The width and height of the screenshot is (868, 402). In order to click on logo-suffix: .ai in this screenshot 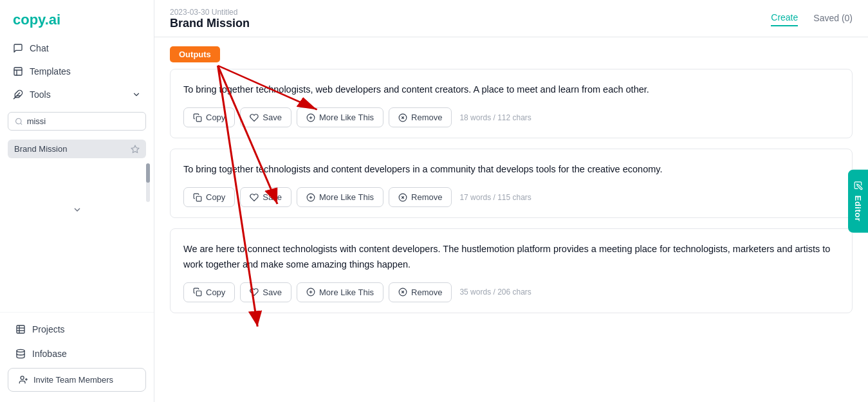, I will do `click(53, 19)`.